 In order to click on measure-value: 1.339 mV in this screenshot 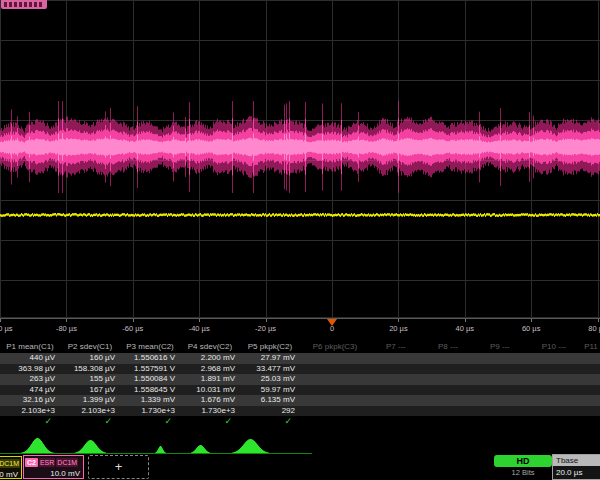, I will do `click(150, 400)`.